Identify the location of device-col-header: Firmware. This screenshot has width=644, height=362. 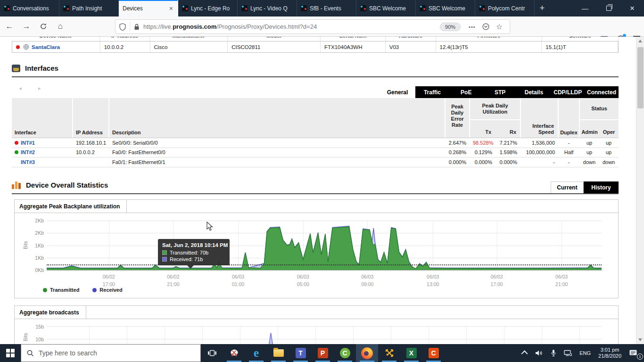
(489, 39).